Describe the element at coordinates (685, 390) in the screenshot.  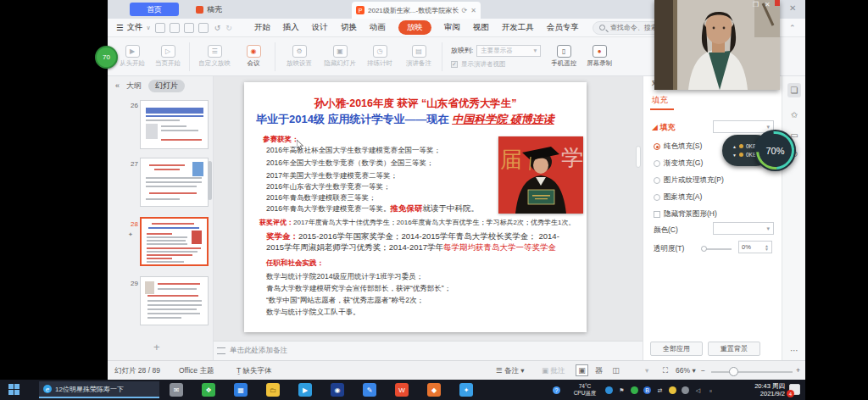
I see `tray-usb-icon` at that location.